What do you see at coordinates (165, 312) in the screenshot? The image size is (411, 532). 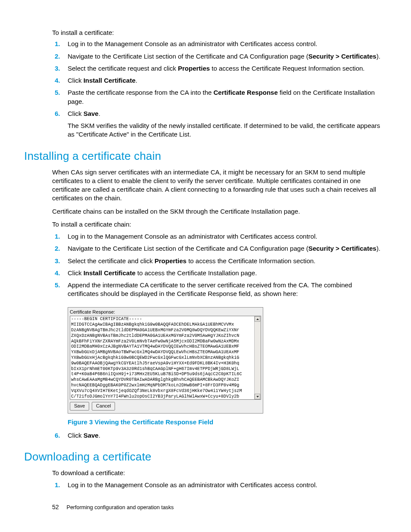 I see `cert-response-label: Certificate Response:` at bounding box center [165, 312].